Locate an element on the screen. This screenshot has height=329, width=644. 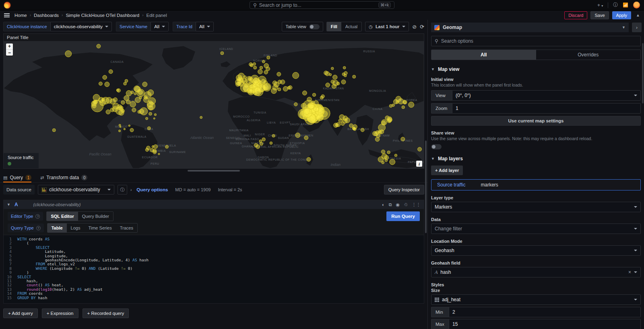
query-footer: + Add query + Expression + Recorded quer… is located at coordinates (214, 313).